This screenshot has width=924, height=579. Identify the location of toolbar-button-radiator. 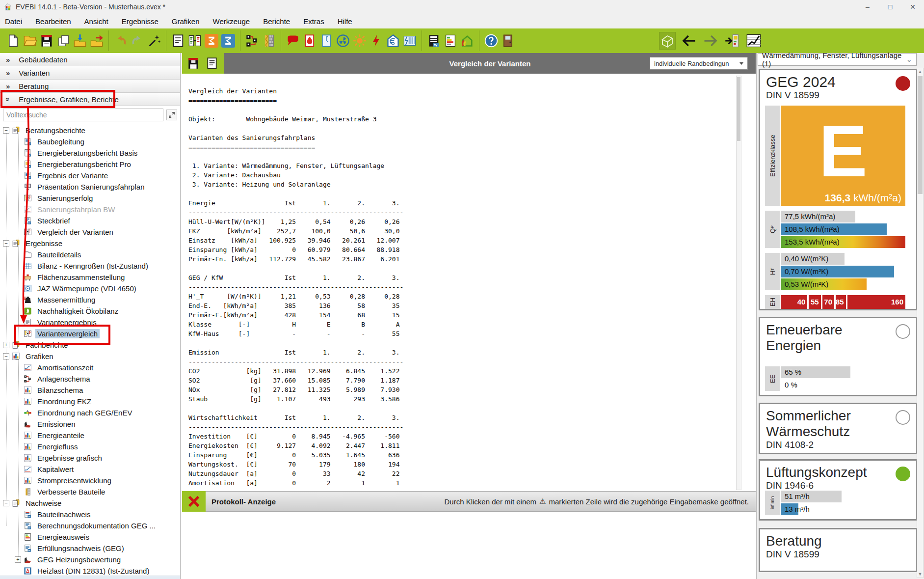
(410, 41).